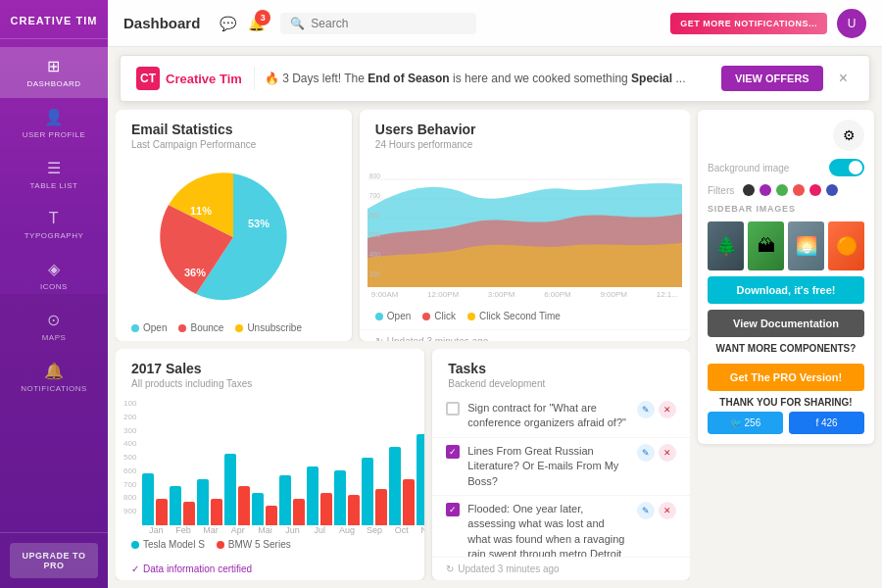 Image resolution: width=882 pixels, height=588 pixels. What do you see at coordinates (54, 286) in the screenshot?
I see `sidebar-nav: ⊞Dashboard👤User Profile☰Table ListTTypog…` at bounding box center [54, 286].